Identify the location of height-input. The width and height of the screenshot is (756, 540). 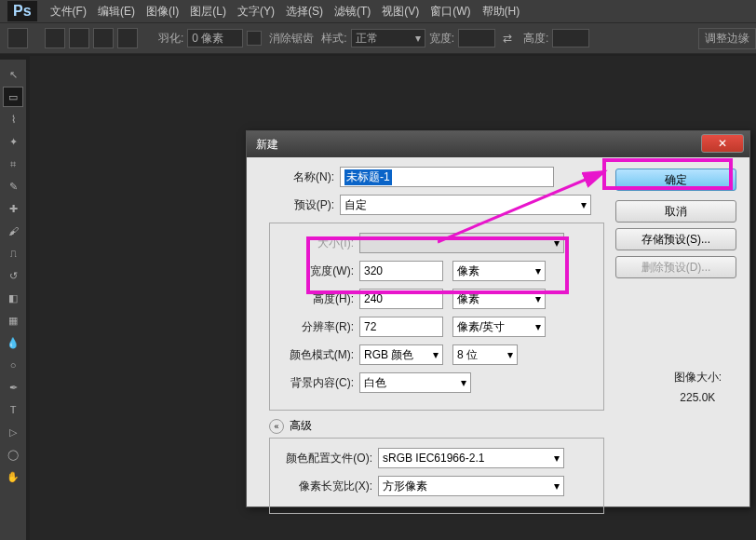
(571, 38).